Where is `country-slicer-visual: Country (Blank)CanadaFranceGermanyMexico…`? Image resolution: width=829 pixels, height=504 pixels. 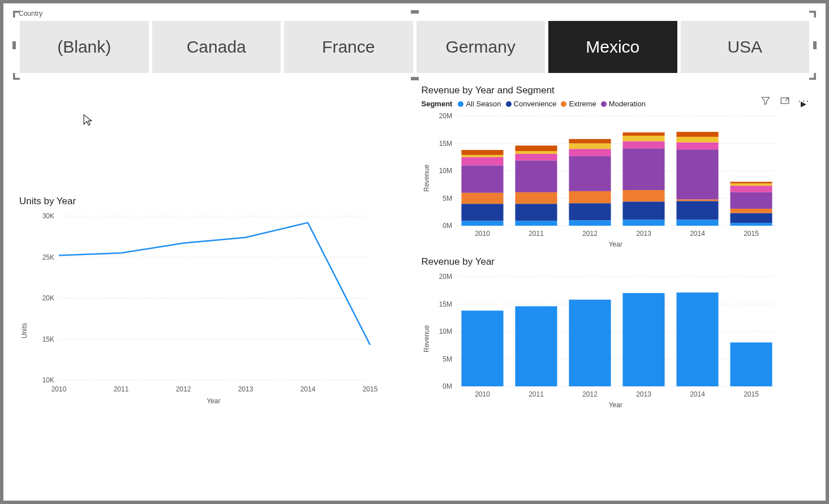
country-slicer-visual: Country (Blank)CanadaFranceGermanyMexico… is located at coordinates (414, 45).